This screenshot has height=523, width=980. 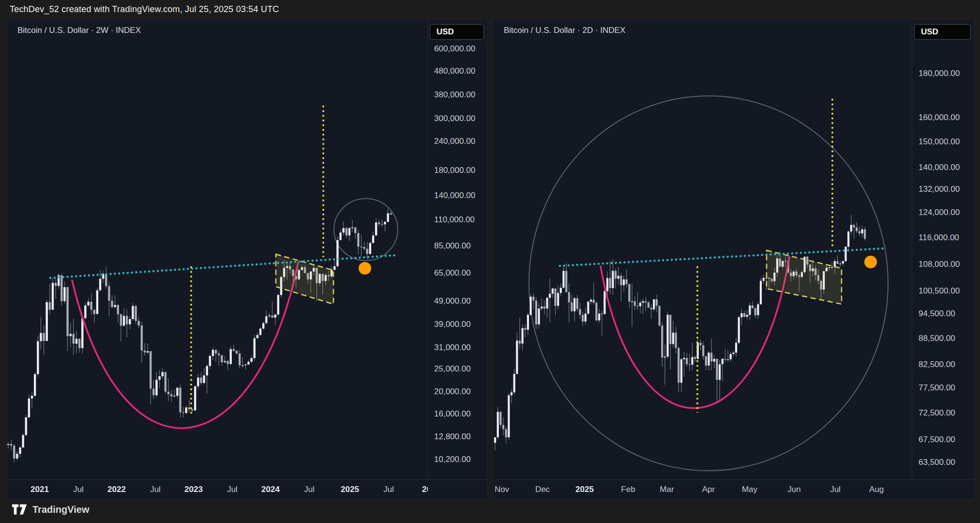 I want to click on price-axis-label: 63,500.00, so click(x=937, y=462).